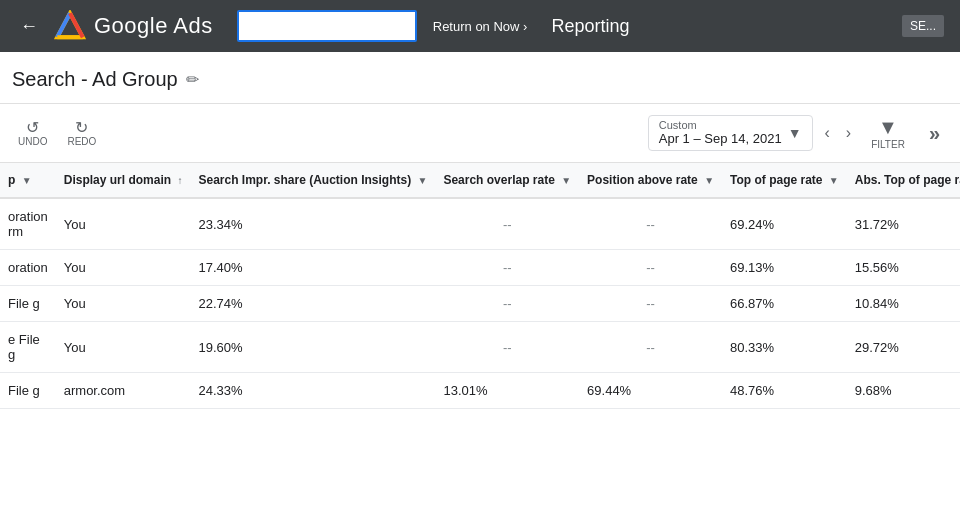 The image size is (960, 519). What do you see at coordinates (784, 180) in the screenshot?
I see `col-header-toppage: Top of page rate ▼` at bounding box center [784, 180].